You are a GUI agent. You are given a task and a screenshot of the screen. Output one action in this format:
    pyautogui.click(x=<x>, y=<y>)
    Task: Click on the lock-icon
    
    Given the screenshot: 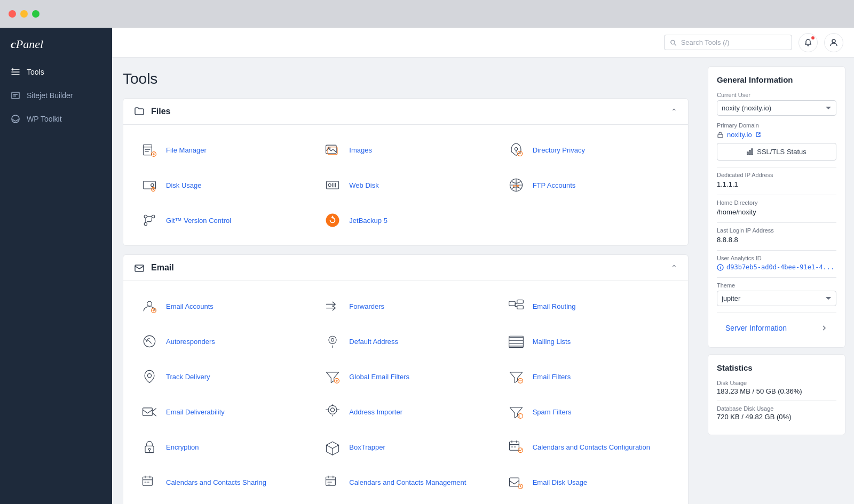 What is the action you would take?
    pyautogui.click(x=721, y=134)
    